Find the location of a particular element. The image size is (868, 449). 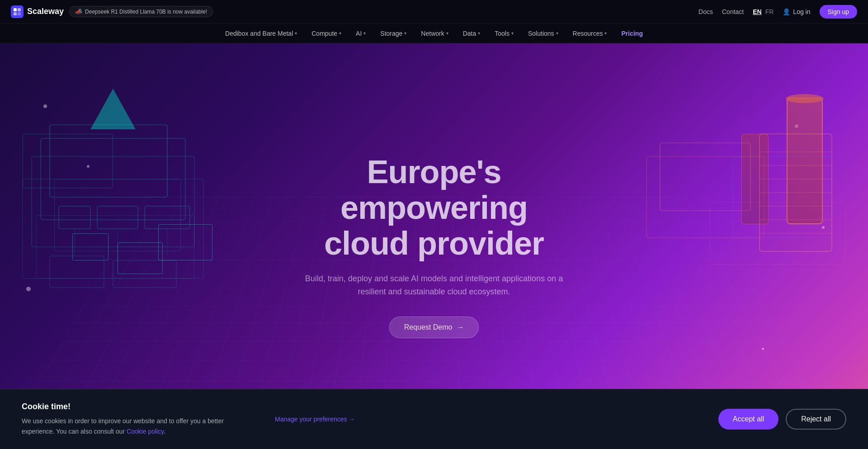

nav-solutions: Solutions ▾ is located at coordinates (543, 33).